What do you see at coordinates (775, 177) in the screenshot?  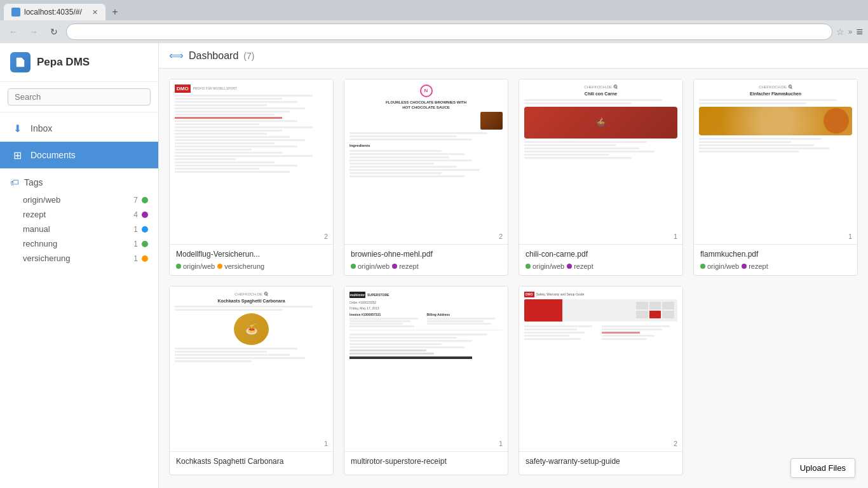 I see `doc-card-flammkuchen: CHEFKOCH.DE 🍳 Einfacher Flammkuchen` at bounding box center [775, 177].